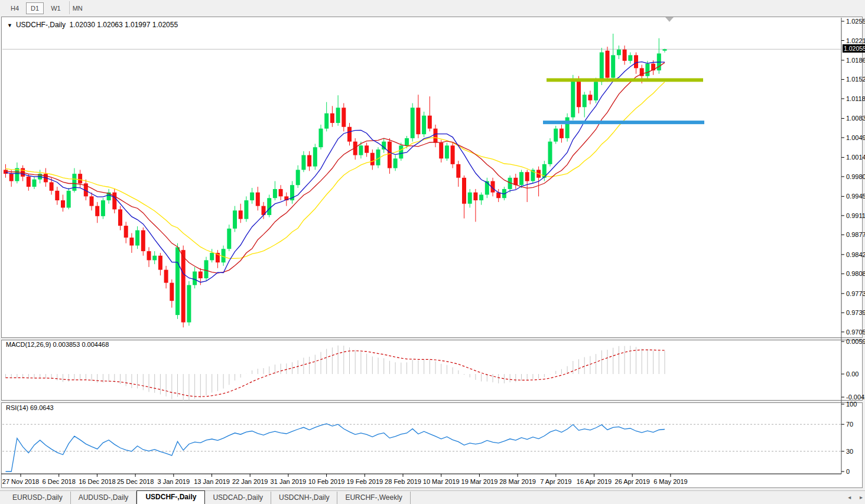 The height and width of the screenshot is (504, 865). What do you see at coordinates (854, 48) in the screenshot?
I see `current-price-label: 1.02055` at bounding box center [854, 48].